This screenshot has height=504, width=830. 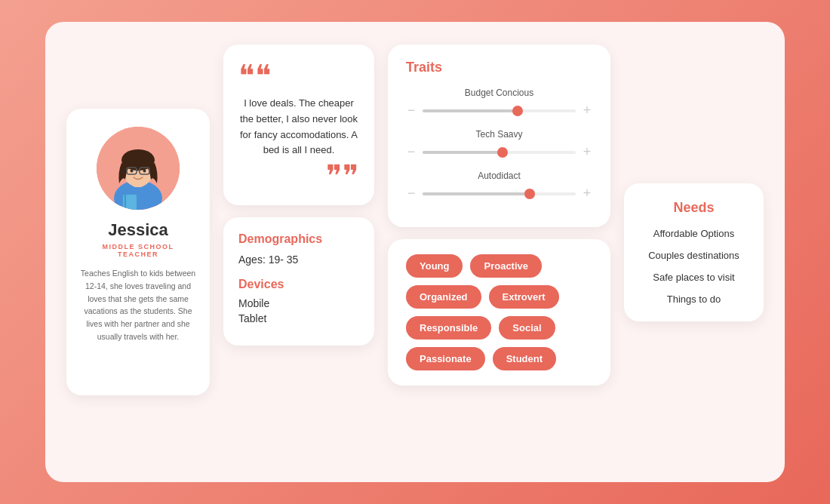 I want to click on slider-minus-auto: −, so click(x=411, y=193).